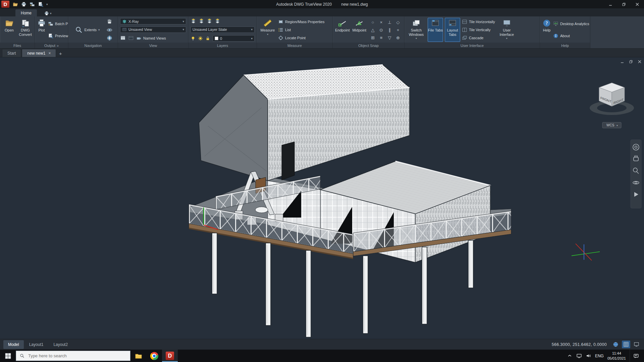 The height and width of the screenshot is (362, 644). What do you see at coordinates (25, 30) in the screenshot?
I see `dwg-convert-button: DWG Convert` at bounding box center [25, 30].